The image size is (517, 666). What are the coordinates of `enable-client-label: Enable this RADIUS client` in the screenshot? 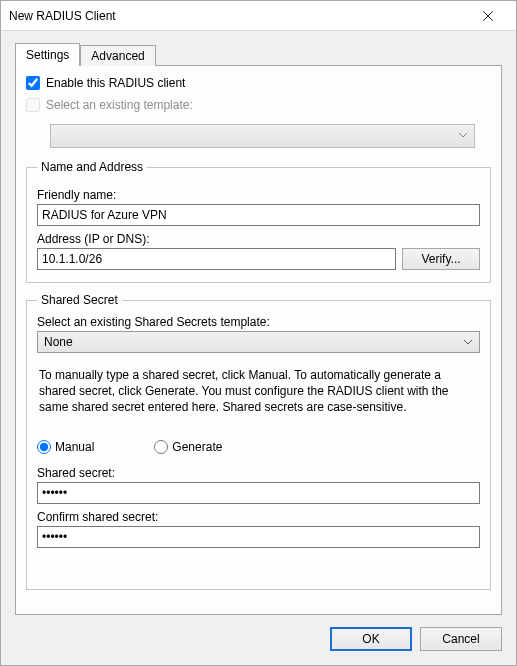 It's located at (116, 83).